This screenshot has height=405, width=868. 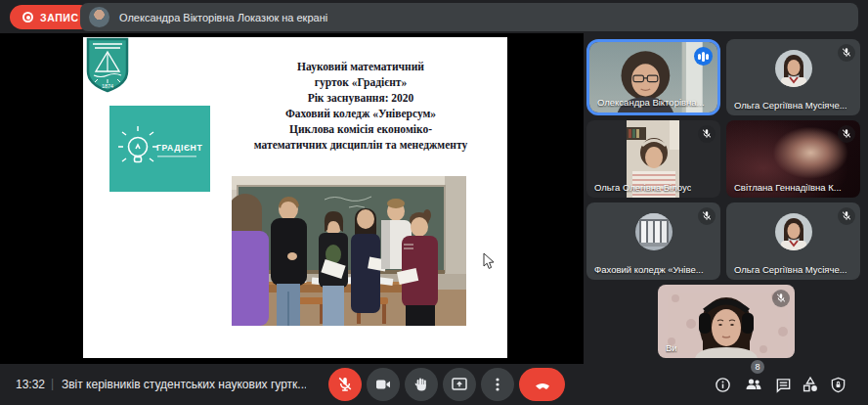 I want to click on host-controls-icon, so click(x=839, y=385).